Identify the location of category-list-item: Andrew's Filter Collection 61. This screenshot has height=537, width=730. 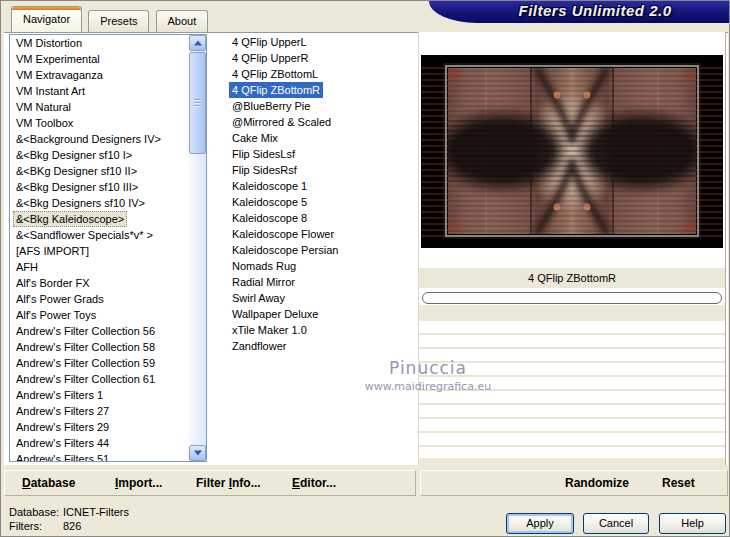
(100, 379).